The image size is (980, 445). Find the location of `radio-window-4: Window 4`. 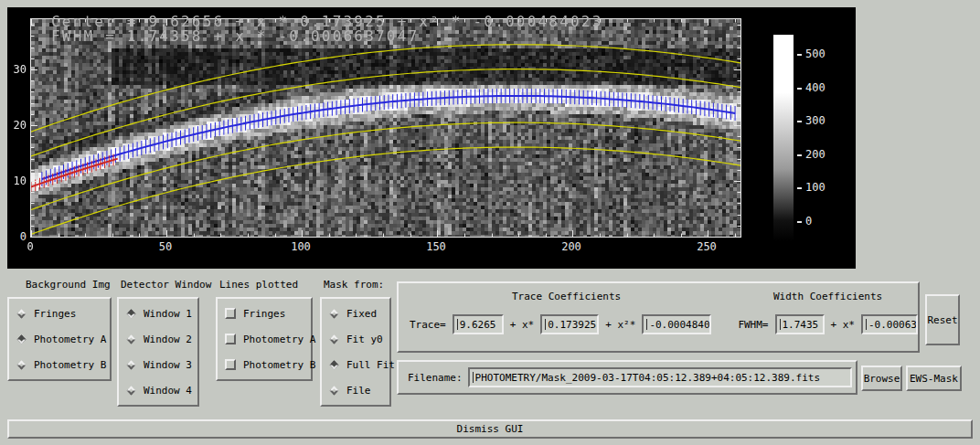

radio-window-4: Window 4 is located at coordinates (158, 390).